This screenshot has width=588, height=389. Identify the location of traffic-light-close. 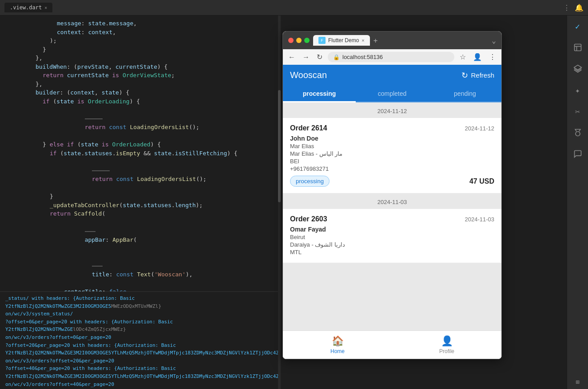
(291, 40).